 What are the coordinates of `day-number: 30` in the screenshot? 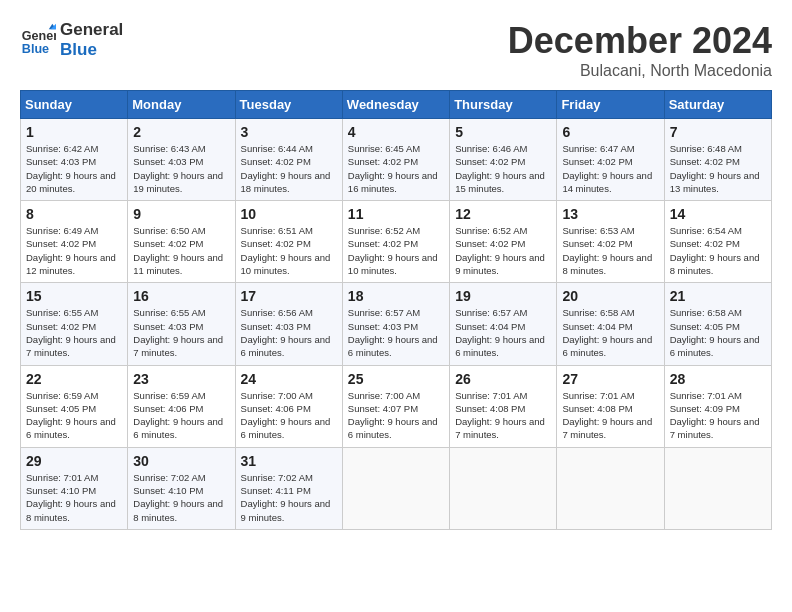 It's located at (181, 461).